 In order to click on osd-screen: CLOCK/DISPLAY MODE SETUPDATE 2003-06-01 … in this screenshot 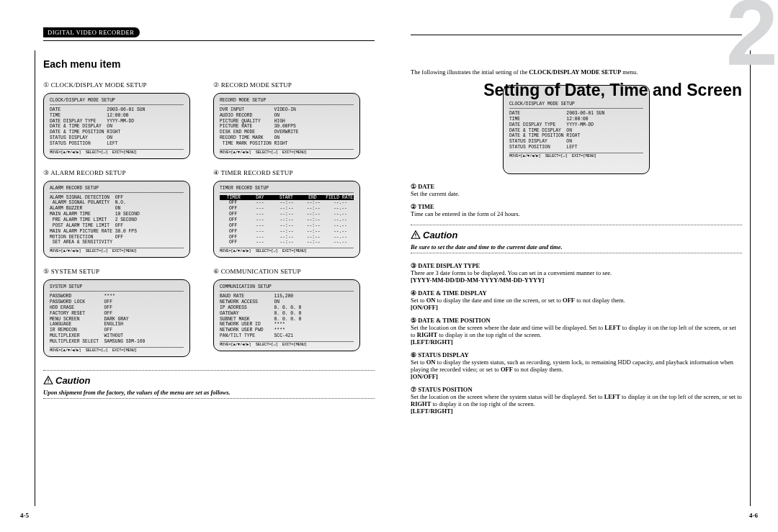, I will do `click(117, 126)`.